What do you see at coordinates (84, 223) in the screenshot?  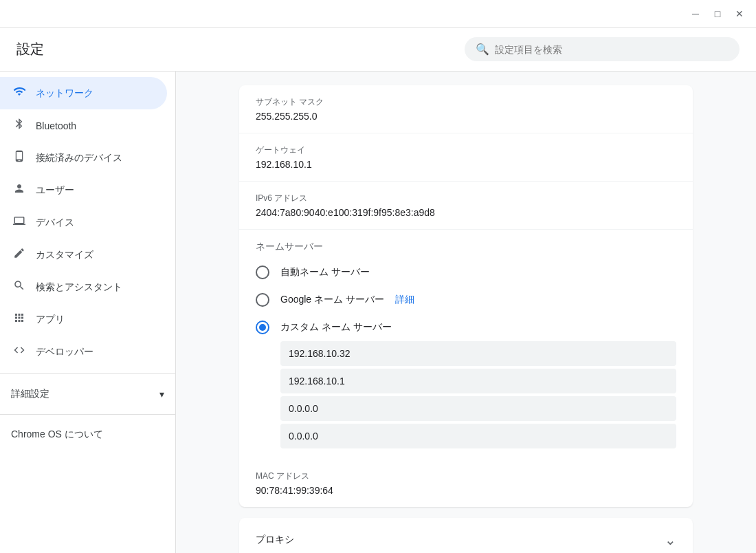 I see `sidebar-item-devices: デバイス` at bounding box center [84, 223].